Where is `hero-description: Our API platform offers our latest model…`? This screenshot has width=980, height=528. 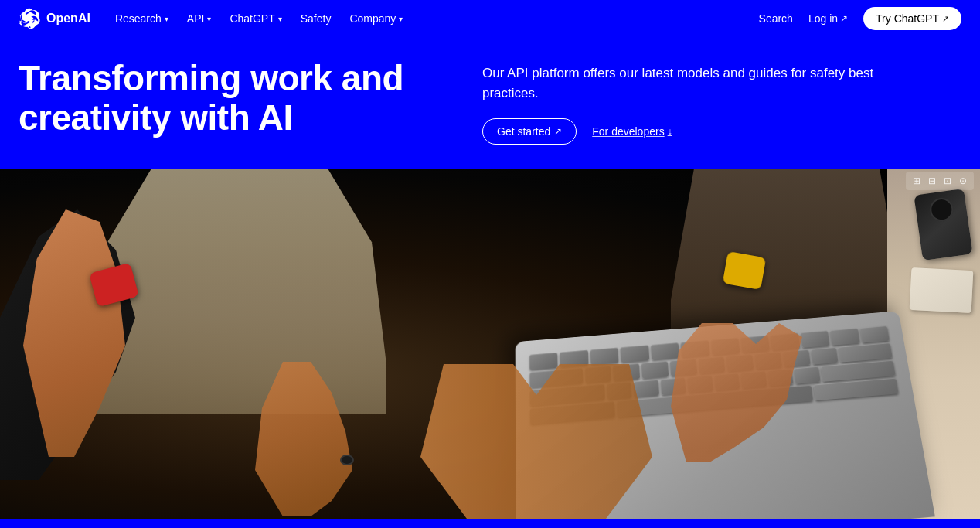 hero-description: Our API platform offers our latest model… is located at coordinates (706, 83).